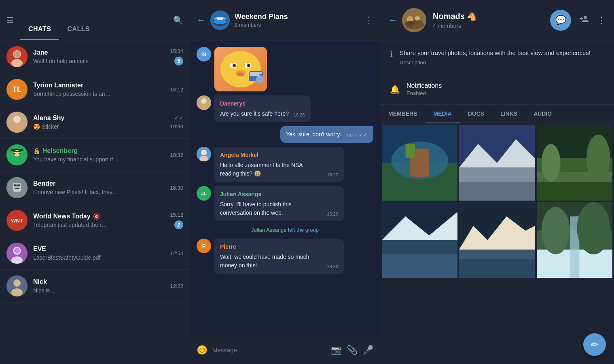  I want to click on chat-time-nick: 12:22, so click(176, 286).